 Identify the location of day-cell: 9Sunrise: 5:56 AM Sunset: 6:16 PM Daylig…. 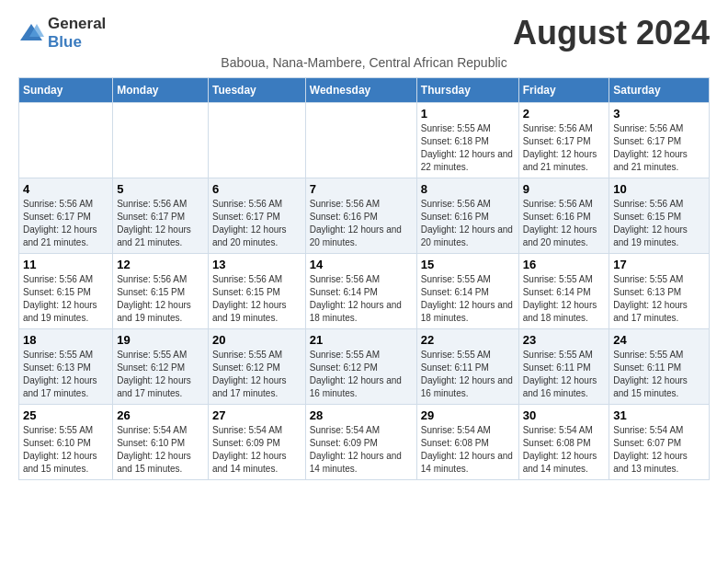
(564, 216).